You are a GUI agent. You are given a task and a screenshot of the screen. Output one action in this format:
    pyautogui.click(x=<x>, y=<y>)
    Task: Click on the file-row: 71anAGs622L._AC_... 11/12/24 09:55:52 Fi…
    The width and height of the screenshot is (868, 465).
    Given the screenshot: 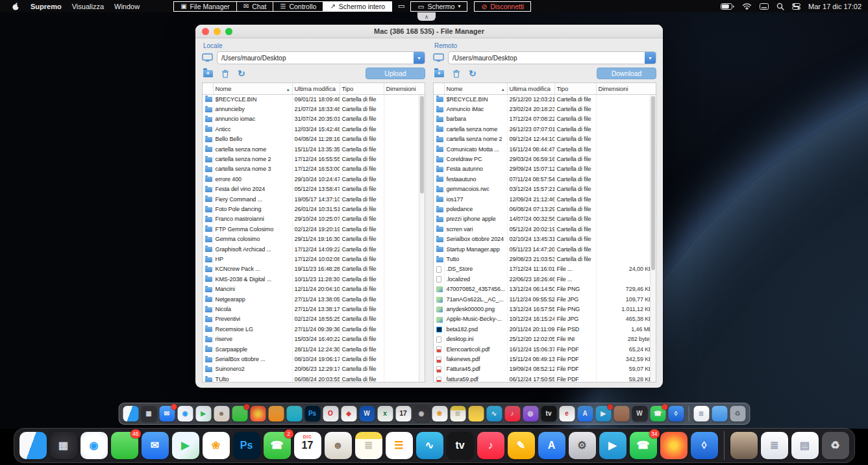 What is the action you would take?
    pyautogui.click(x=545, y=300)
    